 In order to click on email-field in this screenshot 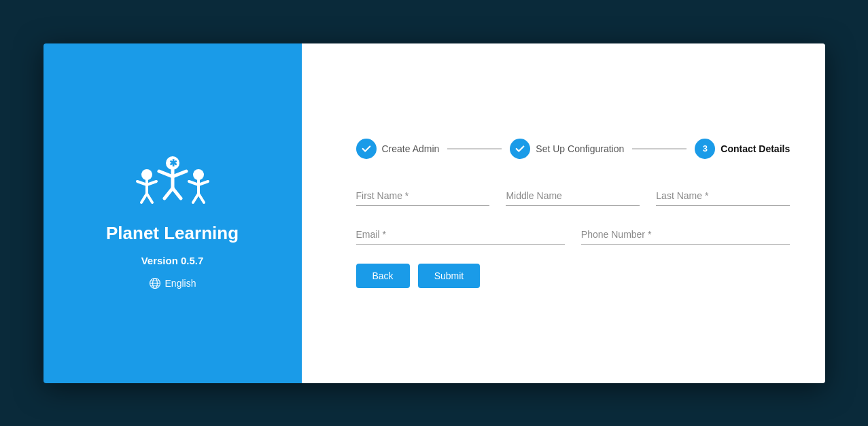, I will do `click(461, 235)`.